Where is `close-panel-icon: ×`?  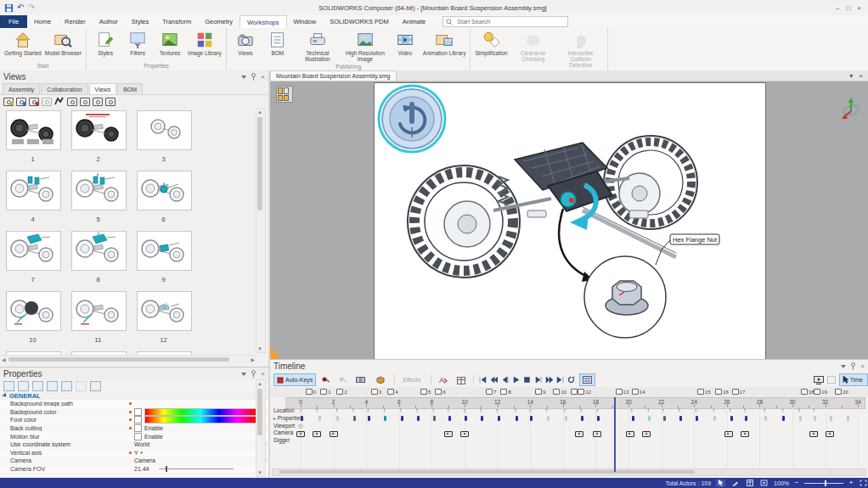
close-panel-icon: × is located at coordinates (263, 373).